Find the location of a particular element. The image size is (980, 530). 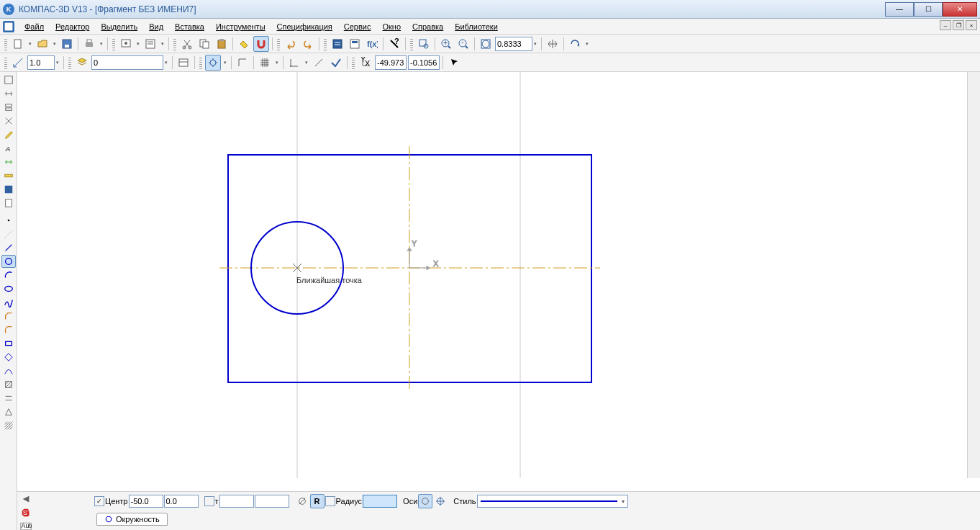

side-edit-button is located at coordinates (9, 135).